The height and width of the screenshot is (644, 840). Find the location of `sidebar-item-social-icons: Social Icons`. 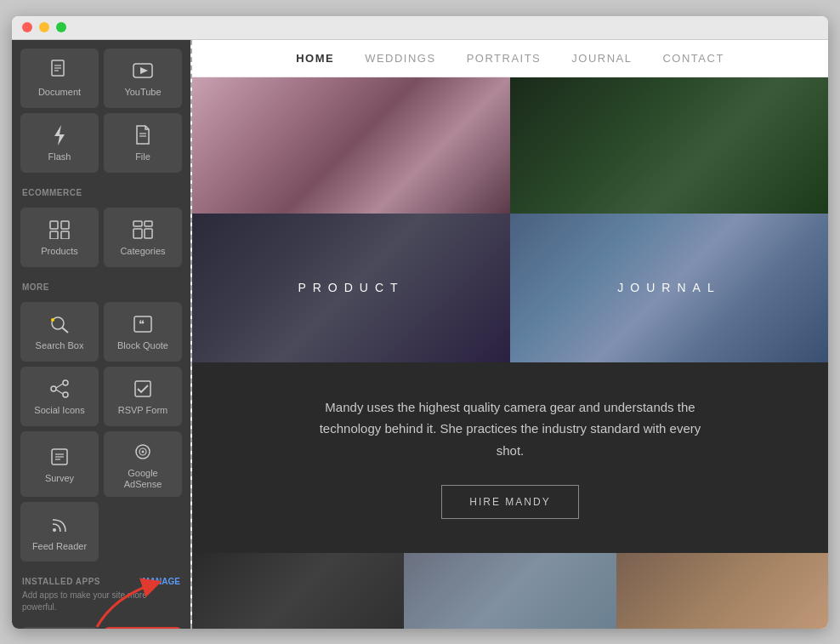

sidebar-item-social-icons: Social Icons is located at coordinates (60, 396).